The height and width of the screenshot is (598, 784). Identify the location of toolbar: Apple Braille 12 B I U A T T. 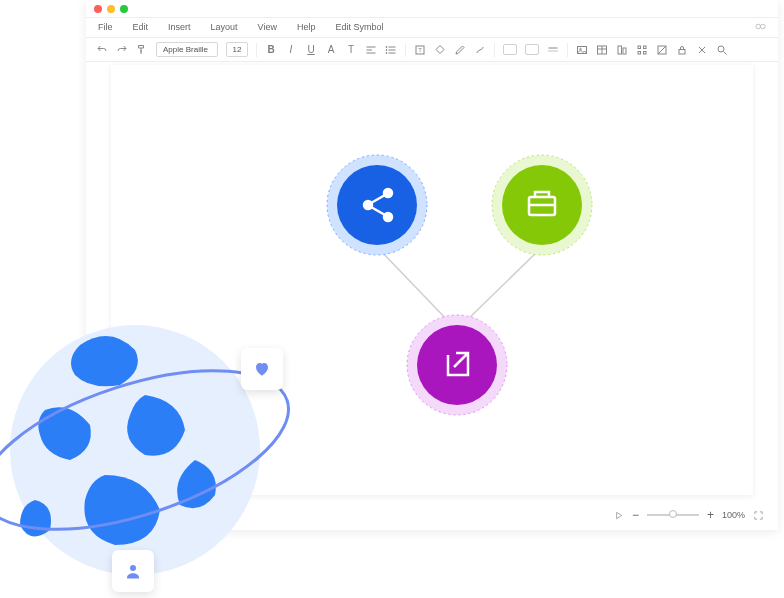
(432, 50).